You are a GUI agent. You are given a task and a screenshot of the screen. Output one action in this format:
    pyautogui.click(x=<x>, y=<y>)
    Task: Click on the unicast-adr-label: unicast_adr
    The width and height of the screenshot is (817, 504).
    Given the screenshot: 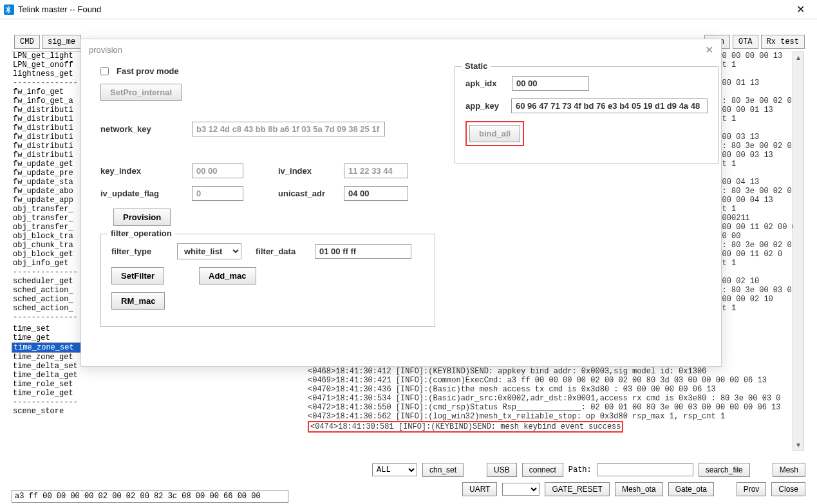 What is the action you would take?
    pyautogui.click(x=307, y=193)
    